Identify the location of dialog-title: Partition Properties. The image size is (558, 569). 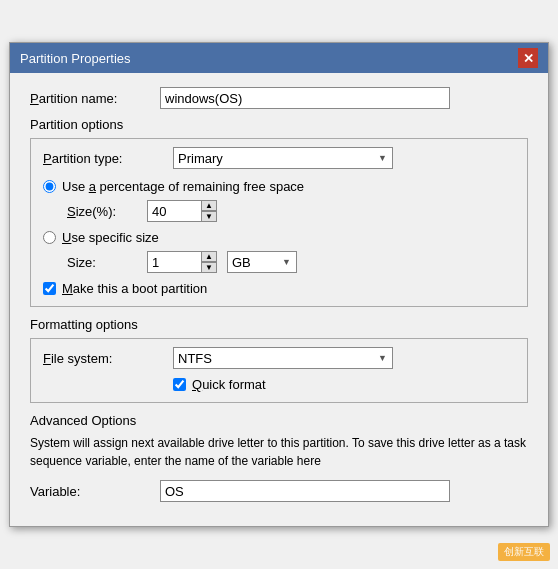
(76, 58).